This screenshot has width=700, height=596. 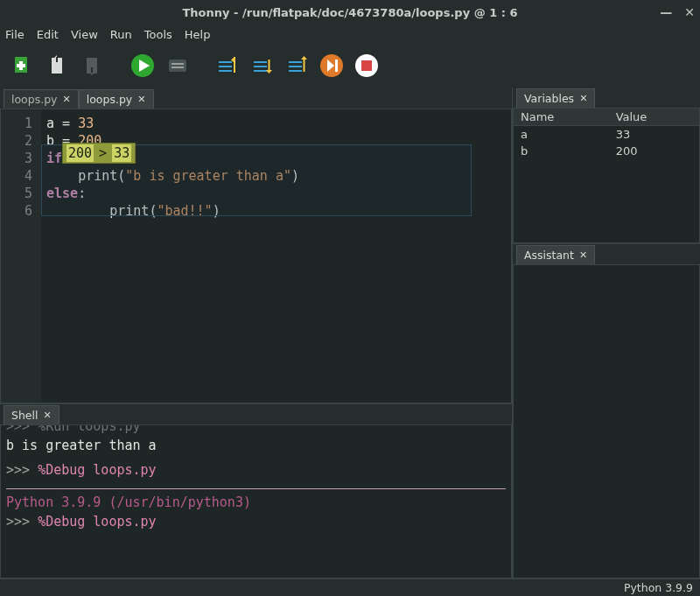 I want to click on menu-file: File, so click(x=15, y=35).